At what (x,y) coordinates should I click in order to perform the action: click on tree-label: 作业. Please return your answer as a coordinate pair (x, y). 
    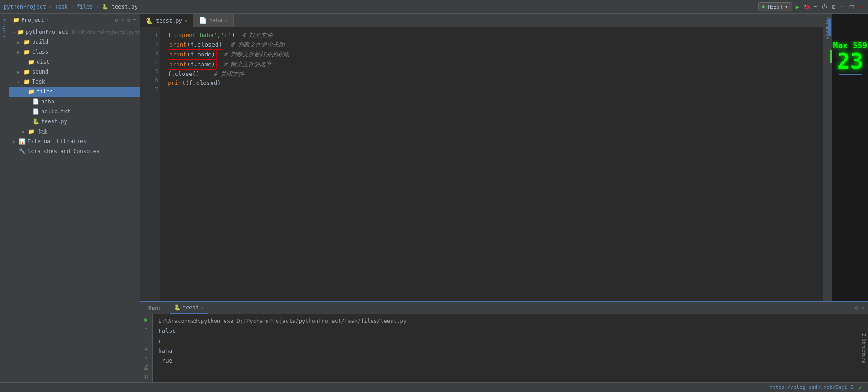
    Looking at the image, I should click on (42, 132).